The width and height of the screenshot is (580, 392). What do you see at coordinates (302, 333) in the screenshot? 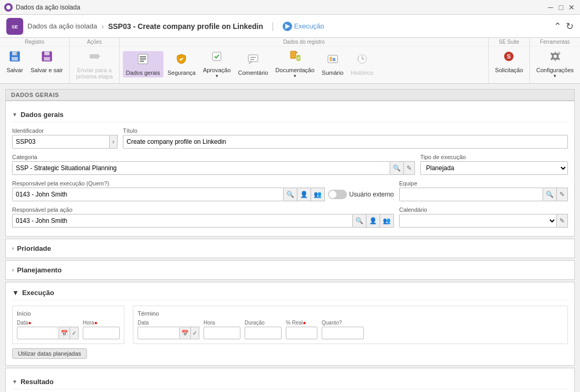
I see `real-input` at bounding box center [302, 333].